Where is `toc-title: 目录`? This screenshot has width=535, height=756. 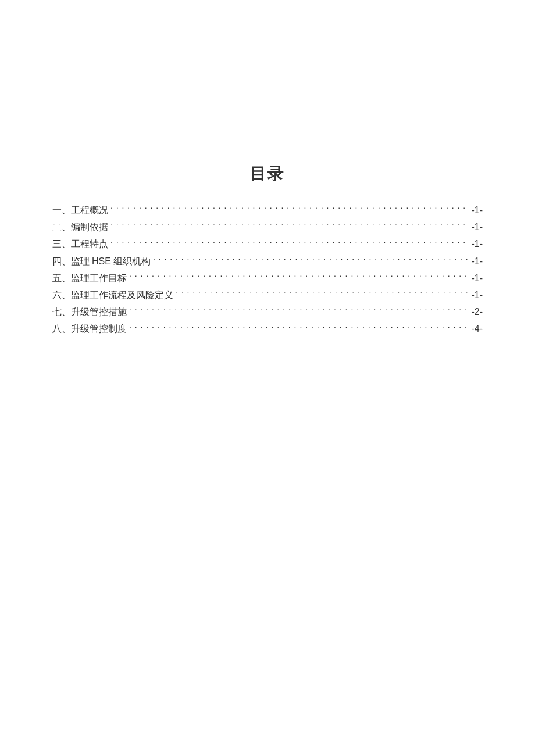 toc-title: 目录 is located at coordinates (268, 174).